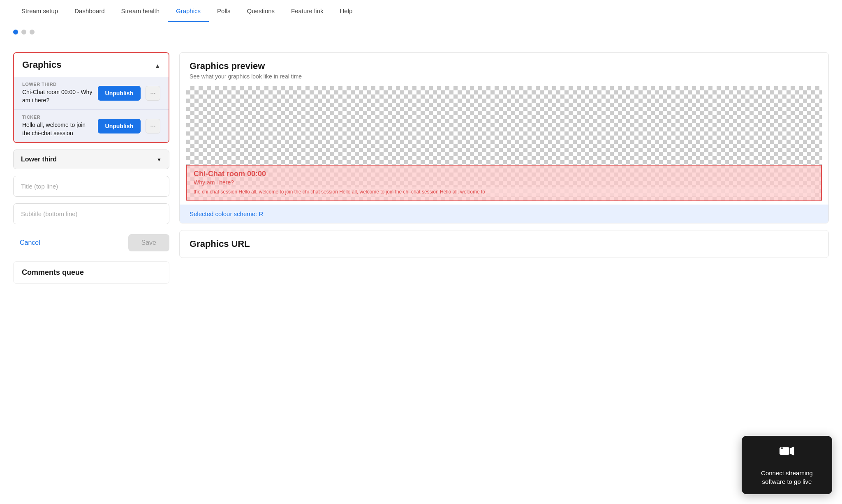 This screenshot has width=842, height=504. I want to click on save-button: Save, so click(149, 243).